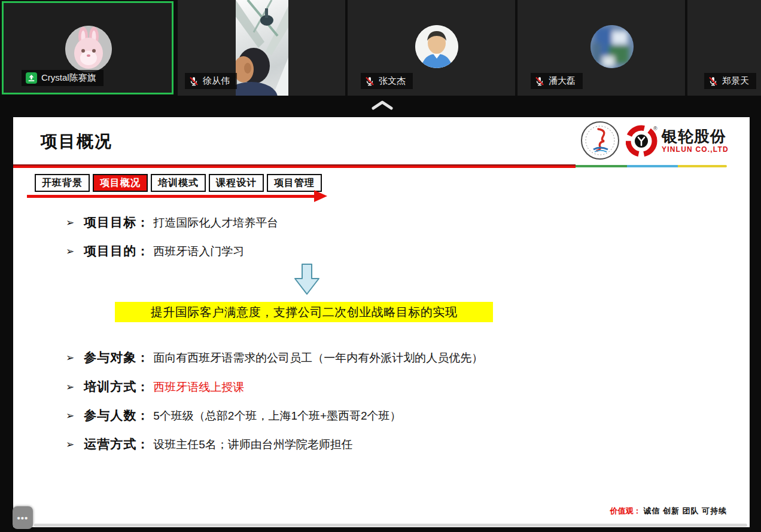  What do you see at coordinates (215, 223) in the screenshot?
I see `bullet-value: 打造国际化人才培养平台` at bounding box center [215, 223].